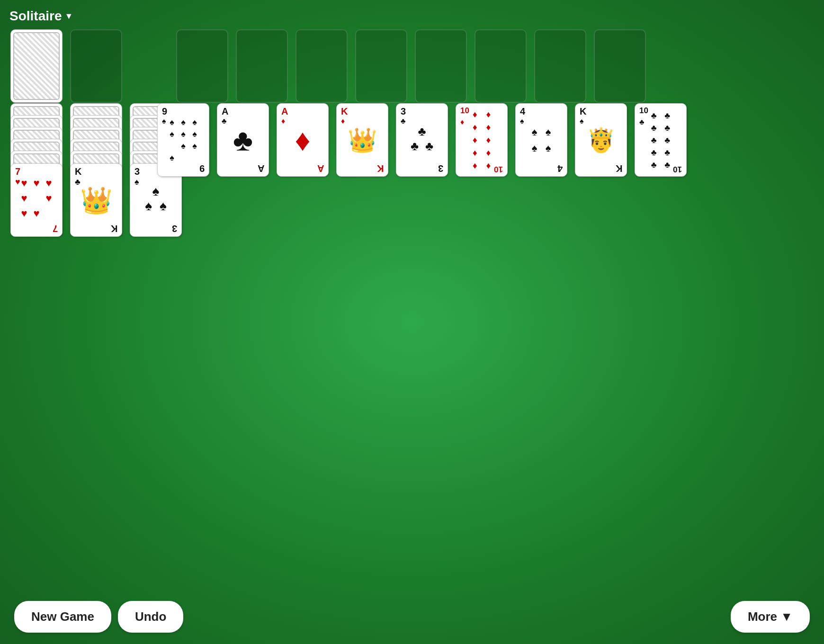  What do you see at coordinates (151, 617) in the screenshot?
I see `undo-button: Undo` at bounding box center [151, 617].